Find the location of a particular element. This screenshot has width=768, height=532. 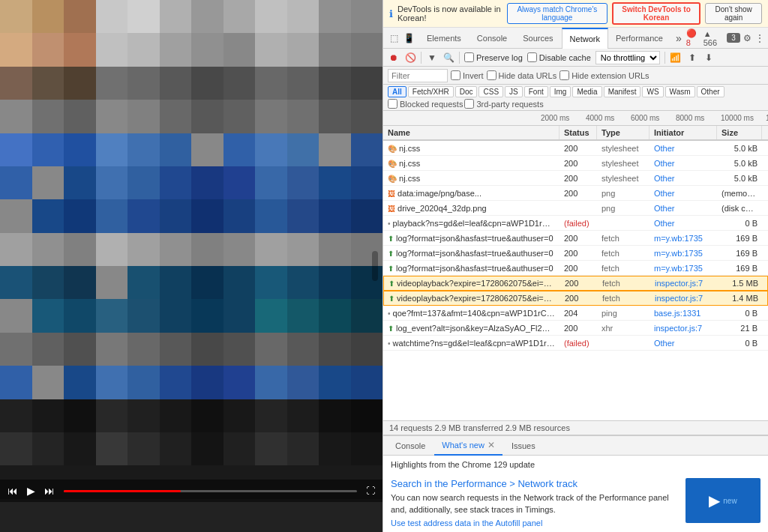

clear-icon: 🚫 is located at coordinates (410, 58).